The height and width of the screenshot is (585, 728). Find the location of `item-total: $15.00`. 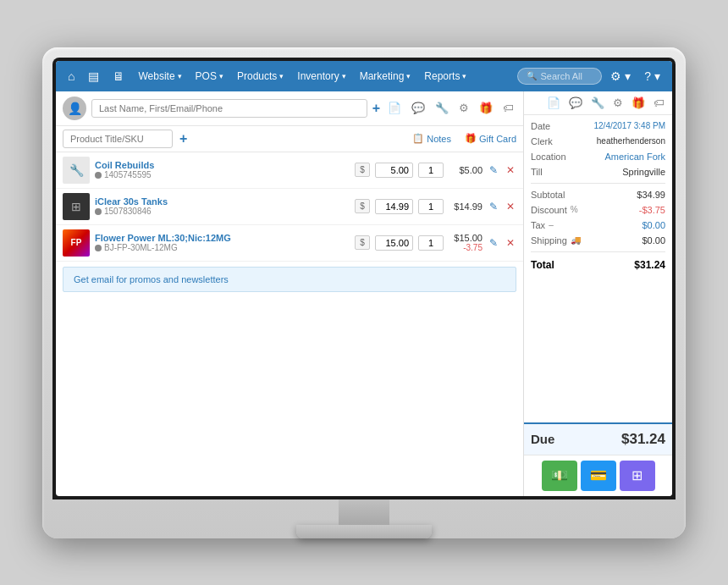

item-total: $15.00 is located at coordinates (466, 238).